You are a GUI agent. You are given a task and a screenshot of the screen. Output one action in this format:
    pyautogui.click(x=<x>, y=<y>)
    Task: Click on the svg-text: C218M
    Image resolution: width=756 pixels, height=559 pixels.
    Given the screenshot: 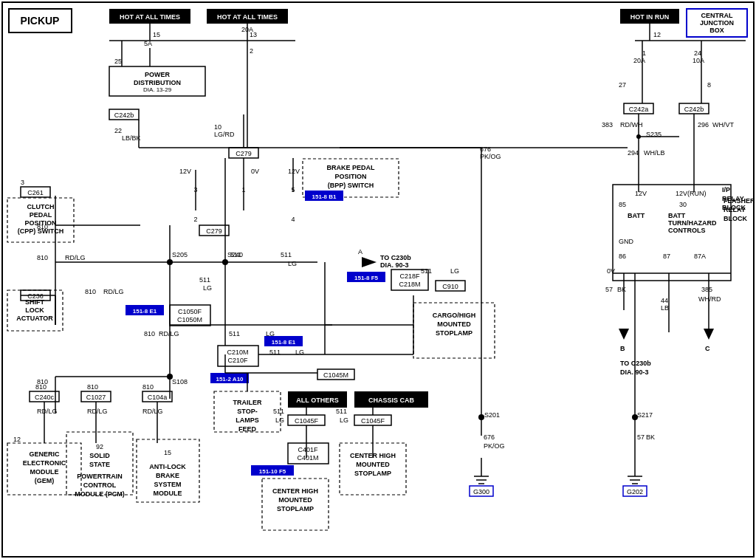 What is the action you would take?
    pyautogui.click(x=409, y=284)
    